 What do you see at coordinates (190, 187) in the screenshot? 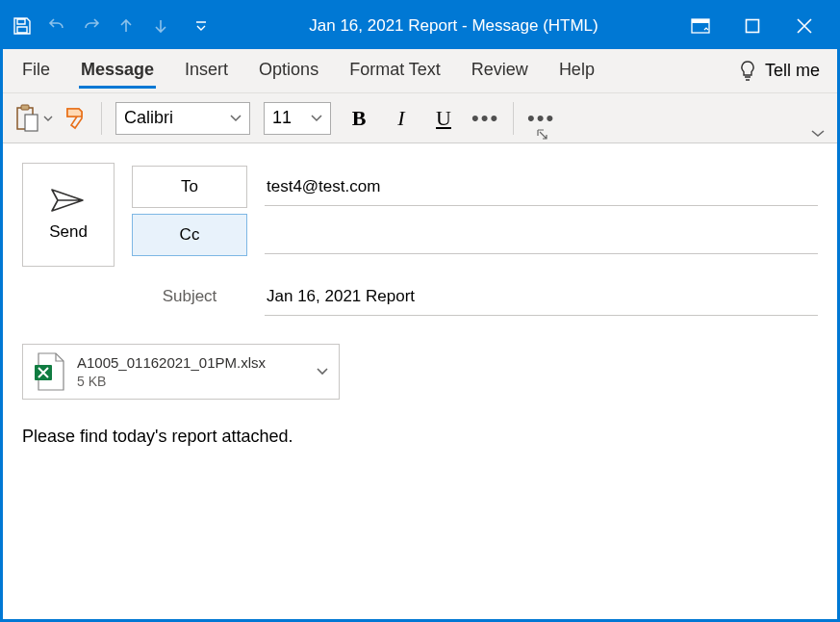
I see `to-button: To` at bounding box center [190, 187].